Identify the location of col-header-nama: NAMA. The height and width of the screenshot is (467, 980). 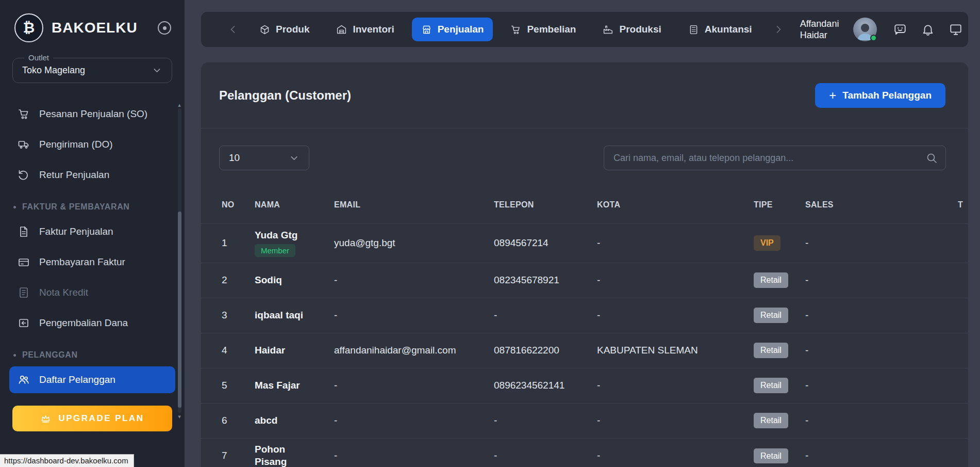
(294, 205).